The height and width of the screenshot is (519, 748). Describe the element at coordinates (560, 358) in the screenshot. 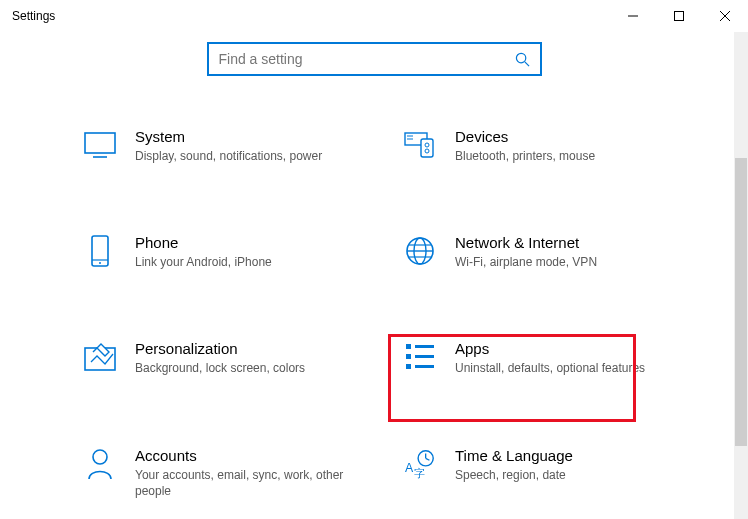

I see `category-text: Apps Uninstall, defaults, optional featu…` at that location.